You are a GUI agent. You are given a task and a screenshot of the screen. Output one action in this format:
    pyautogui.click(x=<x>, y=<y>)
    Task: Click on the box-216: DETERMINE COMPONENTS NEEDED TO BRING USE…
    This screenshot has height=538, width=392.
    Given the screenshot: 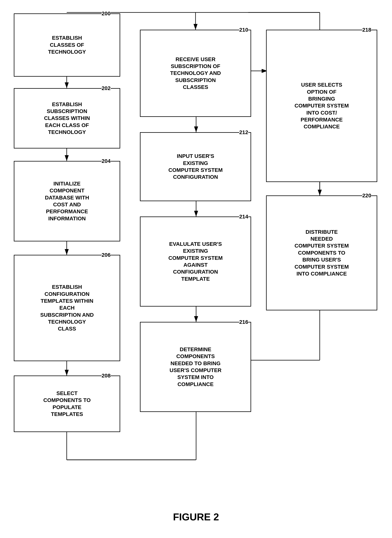 What is the action you would take?
    pyautogui.click(x=196, y=367)
    